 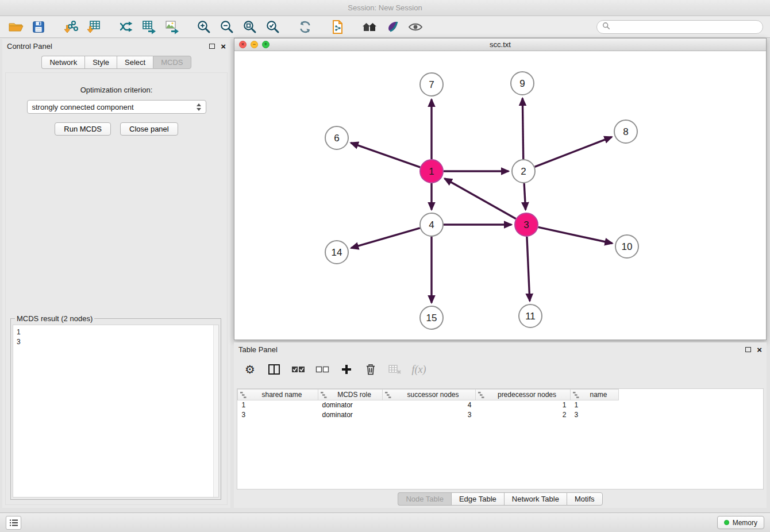 I want to click on table-panel-tabs: Node Table Edge Table Network Table Moti…, so click(x=500, y=499).